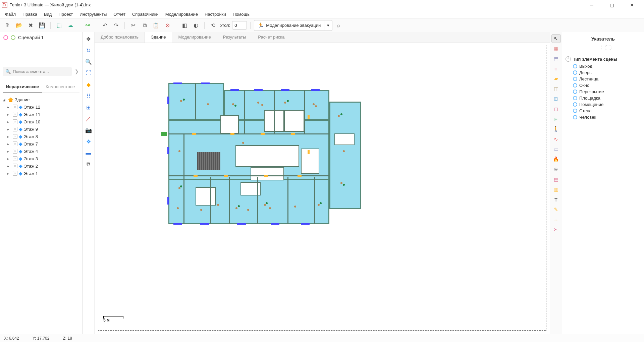  What do you see at coordinates (31, 25) in the screenshot?
I see `close-file-icon: ✖` at bounding box center [31, 25].